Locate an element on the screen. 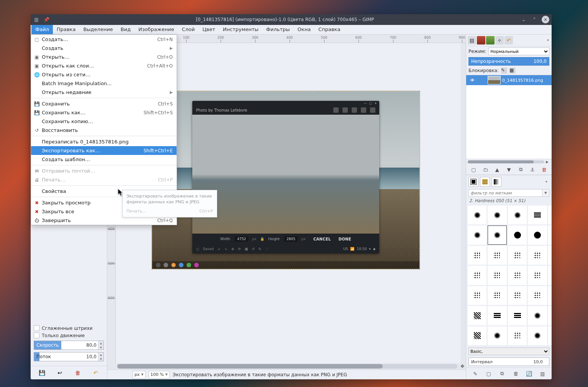 This screenshot has width=588, height=387. zoom-selector: 100 %▼ is located at coordinates (159, 375).